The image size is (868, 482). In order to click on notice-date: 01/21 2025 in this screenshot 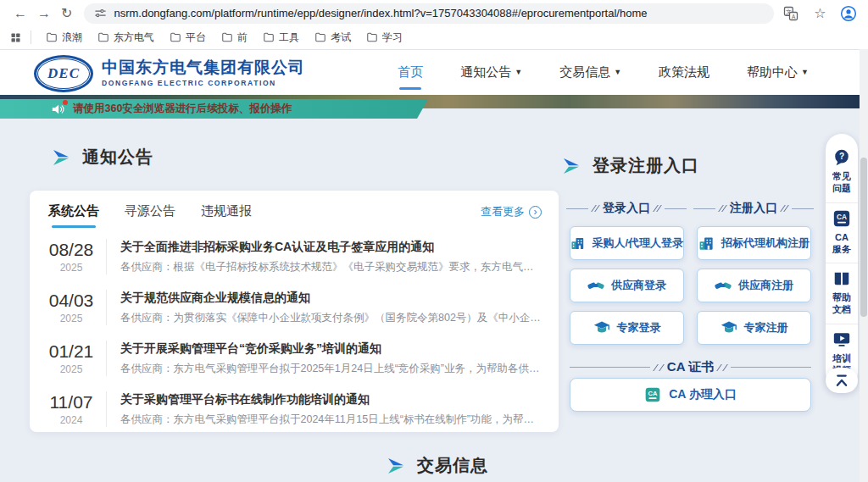, I will do `click(71, 358)`.